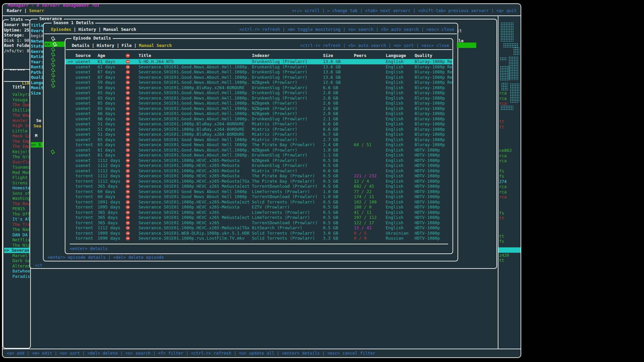 Image resolution: width=644 pixels, height=362 pixels. I want to click on series-item: Valkyri, so click(21, 95).